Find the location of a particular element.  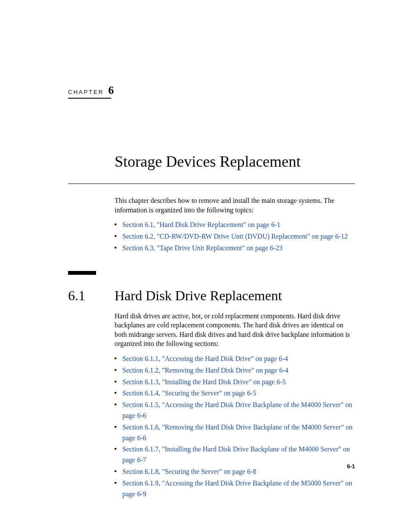

list-item: Section 6.3, "Tape Drive Unit Replacemen… is located at coordinates (235, 248).